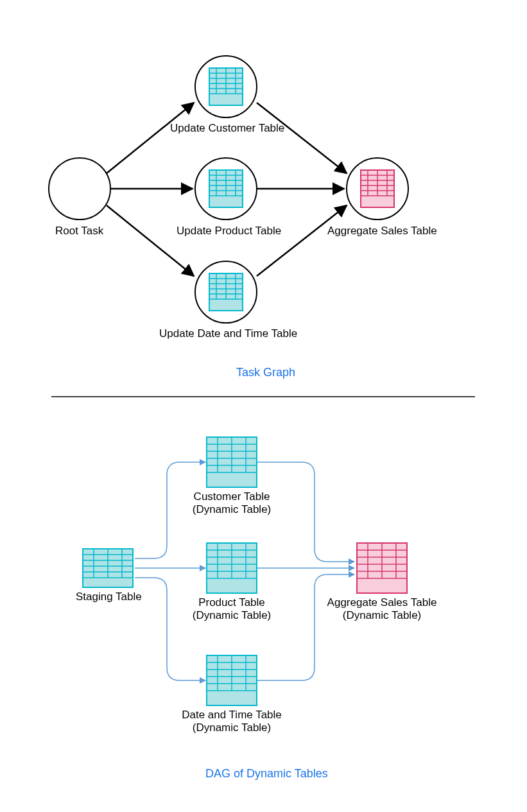 Image resolution: width=527 pixels, height=812 pixels. I want to click on update-datetime-label: Update Date and Time Table, so click(229, 334).